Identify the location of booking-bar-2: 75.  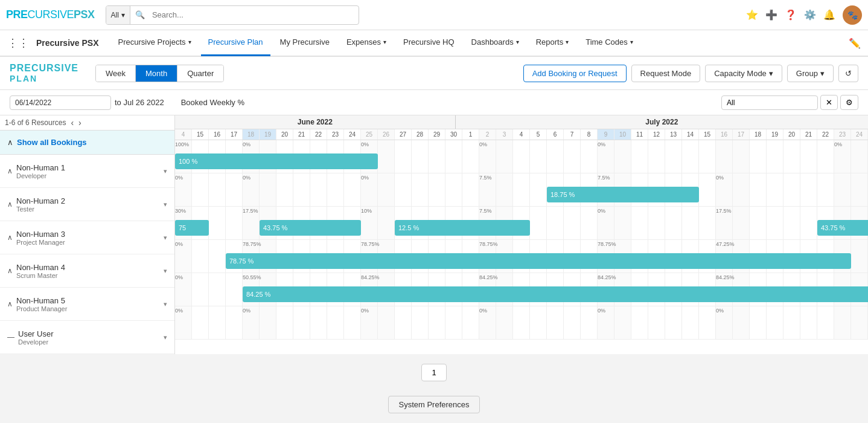
(192, 228).